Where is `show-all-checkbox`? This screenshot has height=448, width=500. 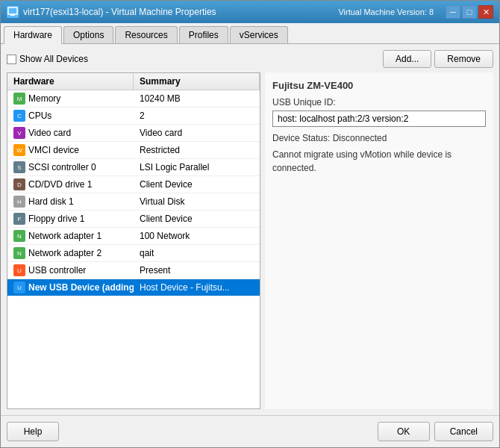 show-all-checkbox is located at coordinates (12, 60).